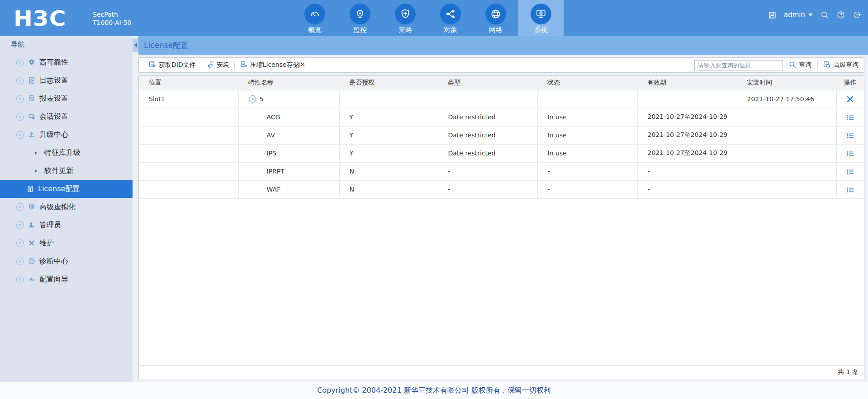  Describe the element at coordinates (739, 65) in the screenshot. I see `search-input` at that location.